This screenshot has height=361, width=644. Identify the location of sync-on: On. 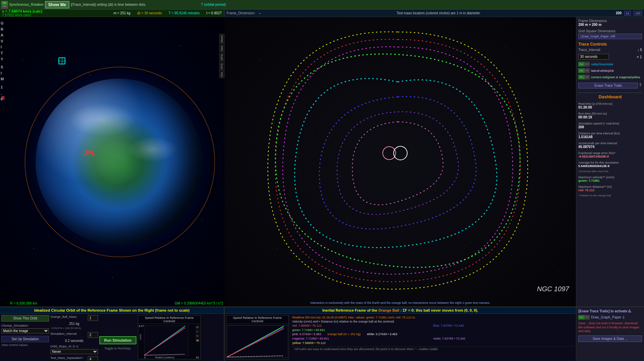
(5, 3).